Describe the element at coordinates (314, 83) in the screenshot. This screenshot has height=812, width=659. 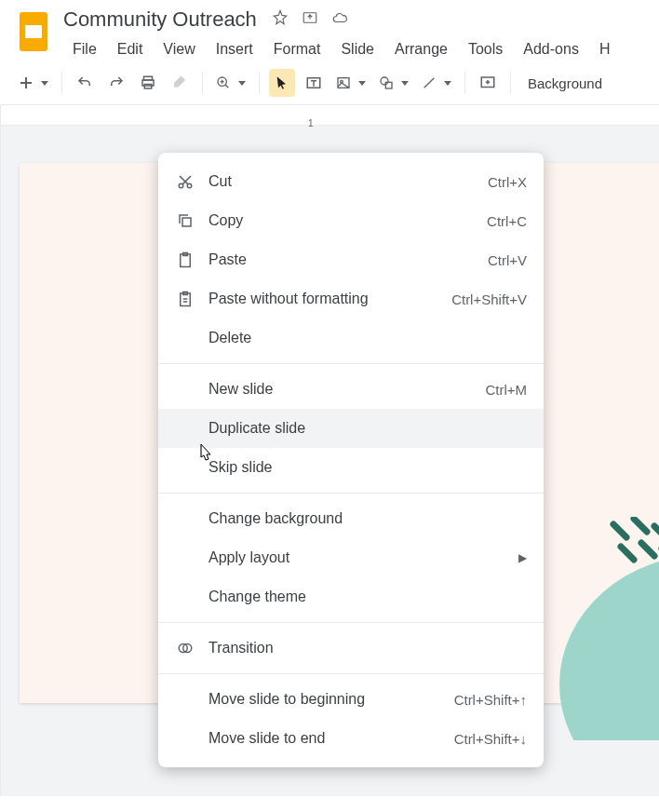
I see `text-box-tool` at that location.